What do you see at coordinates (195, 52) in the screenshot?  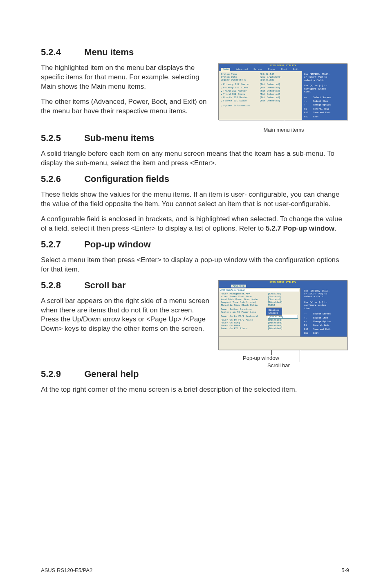 I see `heading-524: 5.2.4 Menu items` at bounding box center [195, 52].